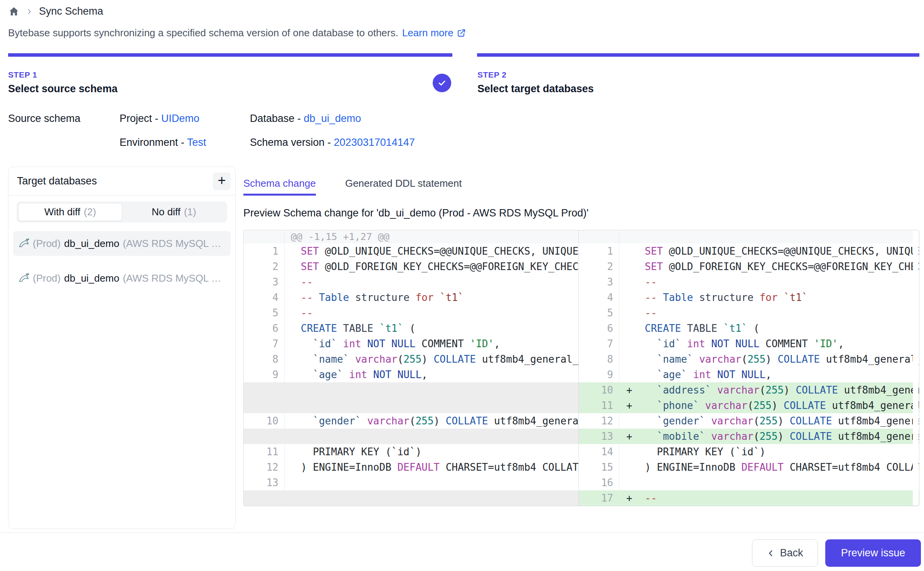 This screenshot has height=571, width=924. I want to click on target-databases-header: Target databases +, so click(122, 181).